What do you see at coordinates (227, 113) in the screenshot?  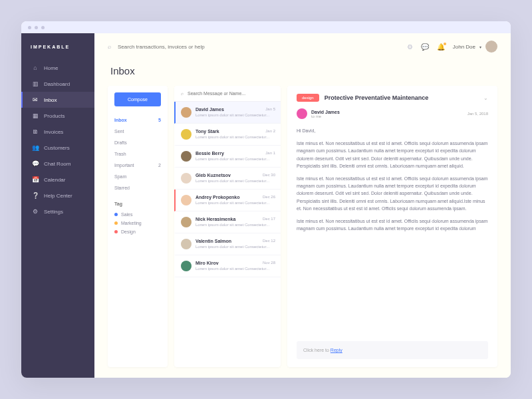 I see `message-item: David JamesLorem ipsum dolor sit amet Co…` at bounding box center [227, 113].